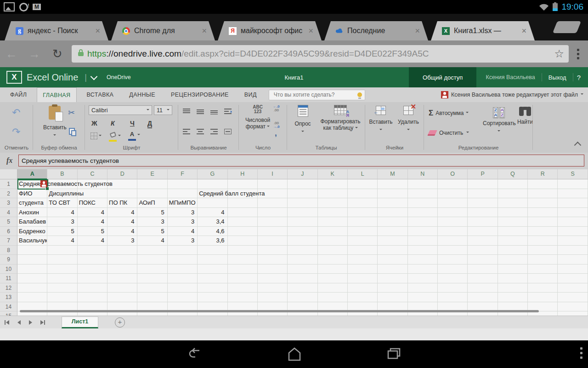  I want to click on cell-B9, so click(62, 259).